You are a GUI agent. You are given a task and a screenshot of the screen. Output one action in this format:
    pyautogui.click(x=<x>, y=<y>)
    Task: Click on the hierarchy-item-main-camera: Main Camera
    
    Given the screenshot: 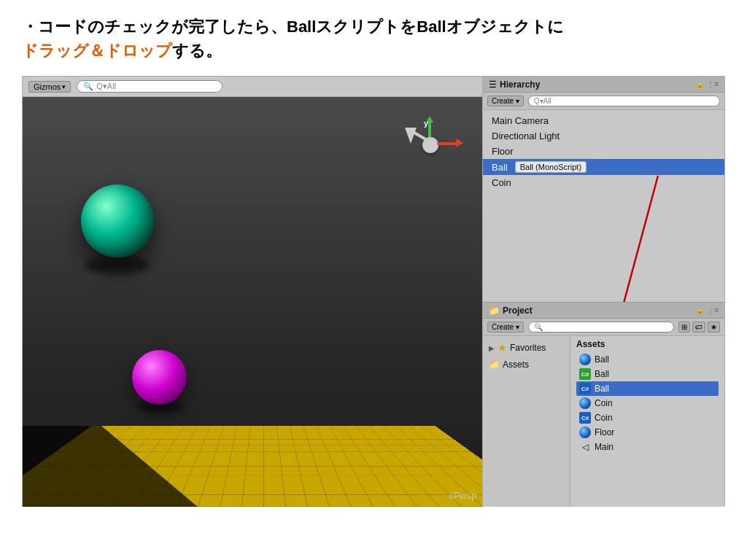 What is the action you would take?
    pyautogui.click(x=604, y=121)
    